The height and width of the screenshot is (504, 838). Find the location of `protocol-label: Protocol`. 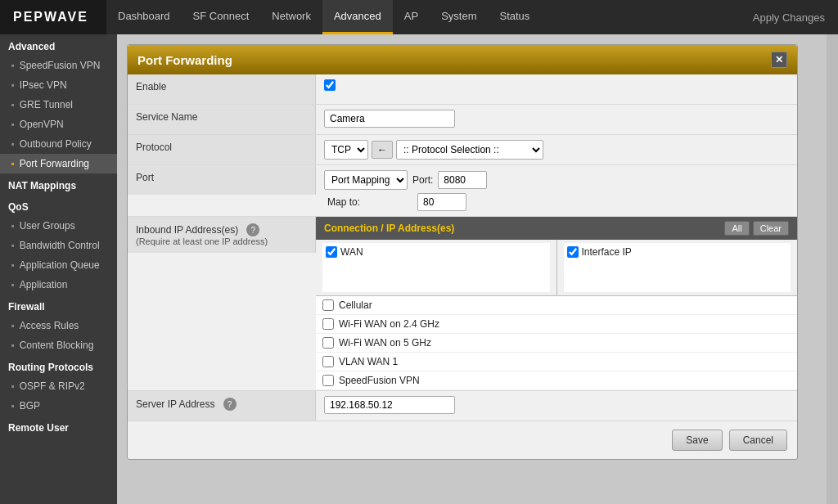

protocol-label: Protocol is located at coordinates (222, 150).